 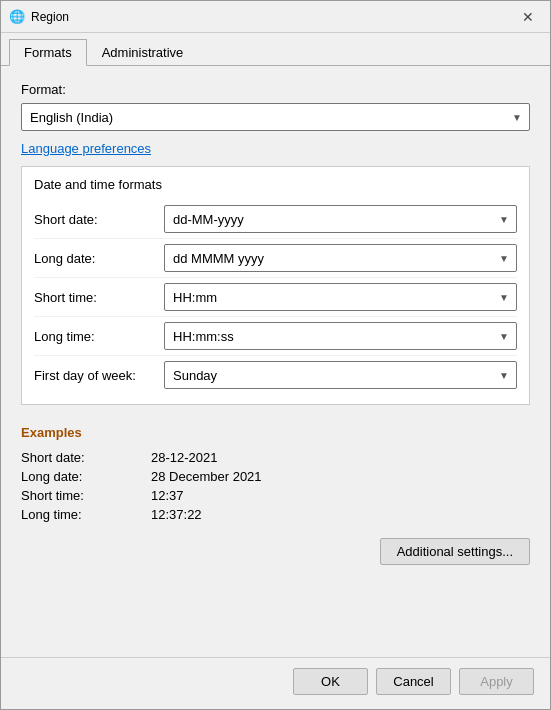 What do you see at coordinates (86, 458) in the screenshot?
I see `example-short-date-label: Short date:` at bounding box center [86, 458].